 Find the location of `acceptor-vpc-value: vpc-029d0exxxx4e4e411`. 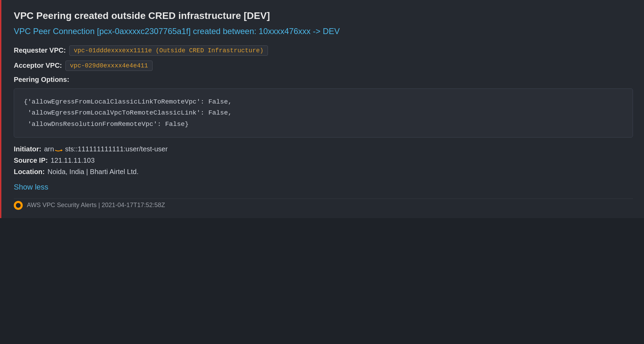

acceptor-vpc-value: vpc-029d0exxxx4e4e411 is located at coordinates (109, 66).